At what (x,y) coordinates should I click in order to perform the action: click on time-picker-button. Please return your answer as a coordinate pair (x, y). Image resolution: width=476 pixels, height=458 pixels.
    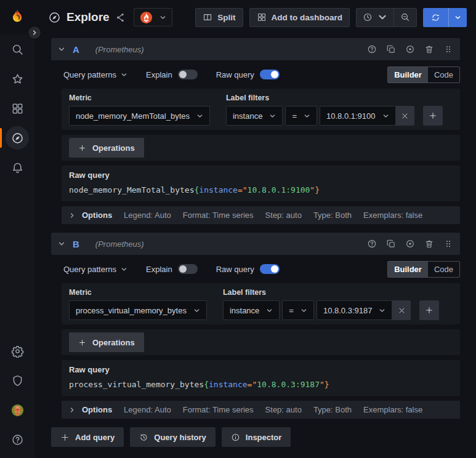
    Looking at the image, I should click on (375, 17).